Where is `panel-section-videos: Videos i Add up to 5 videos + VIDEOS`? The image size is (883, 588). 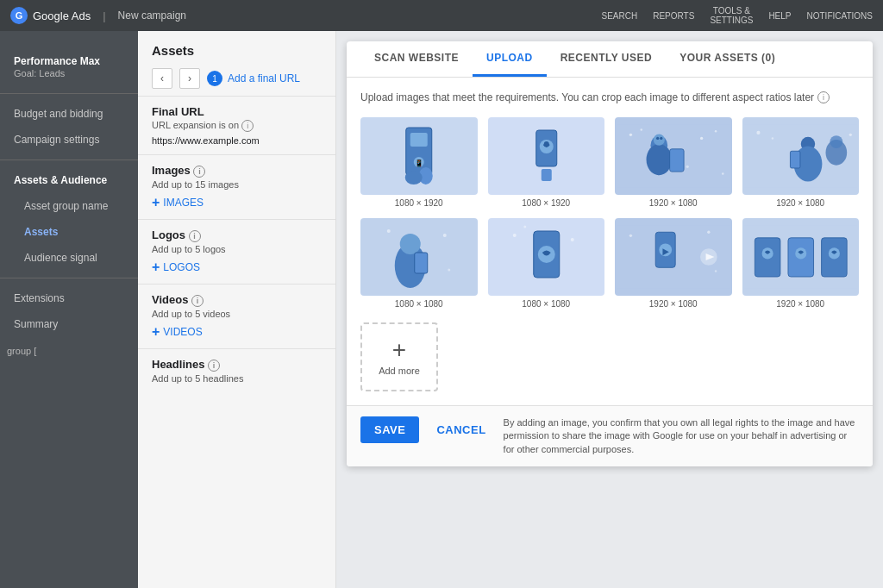
panel-section-videos: Videos i Add up to 5 videos + VIDEOS is located at coordinates (236, 316).